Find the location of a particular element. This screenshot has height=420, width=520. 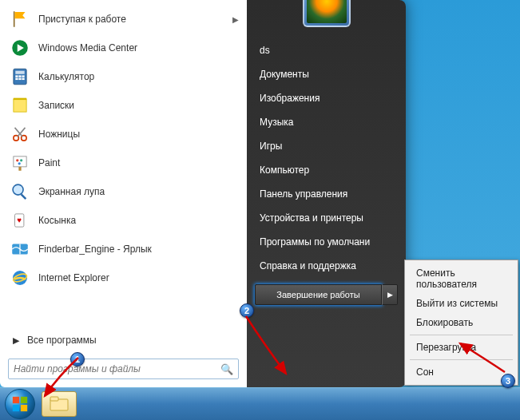

program-item-6: Экранная лупа is located at coordinates (123, 192).